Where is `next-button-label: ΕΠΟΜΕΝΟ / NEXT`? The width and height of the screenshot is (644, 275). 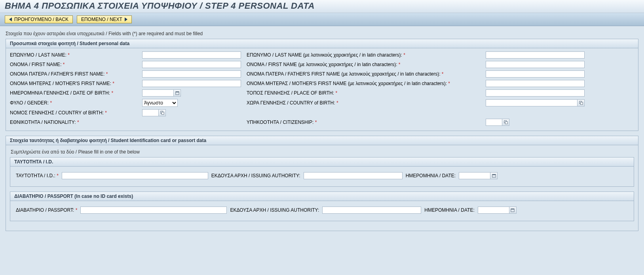
next-button-label: ΕΠΟΜΕΝΟ / NEXT is located at coordinates (102, 19).